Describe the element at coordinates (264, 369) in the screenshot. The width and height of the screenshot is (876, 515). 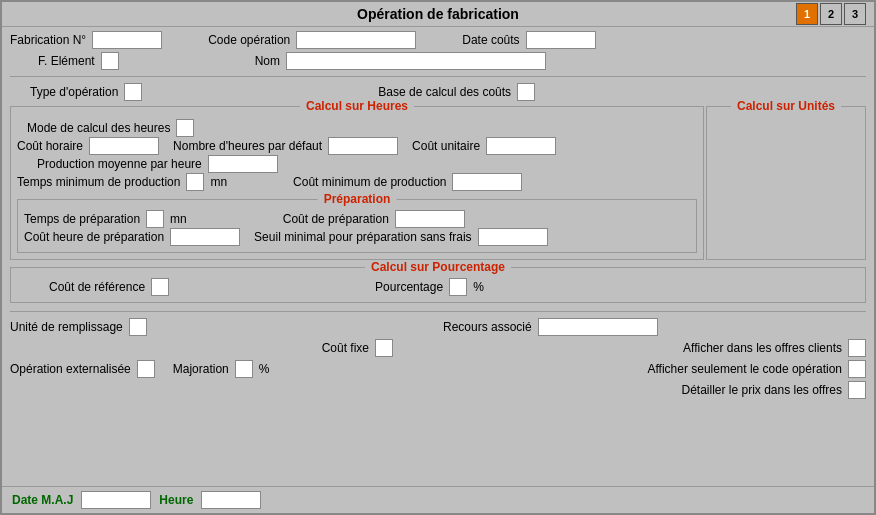
I see `pct-symbol-2: %` at that location.